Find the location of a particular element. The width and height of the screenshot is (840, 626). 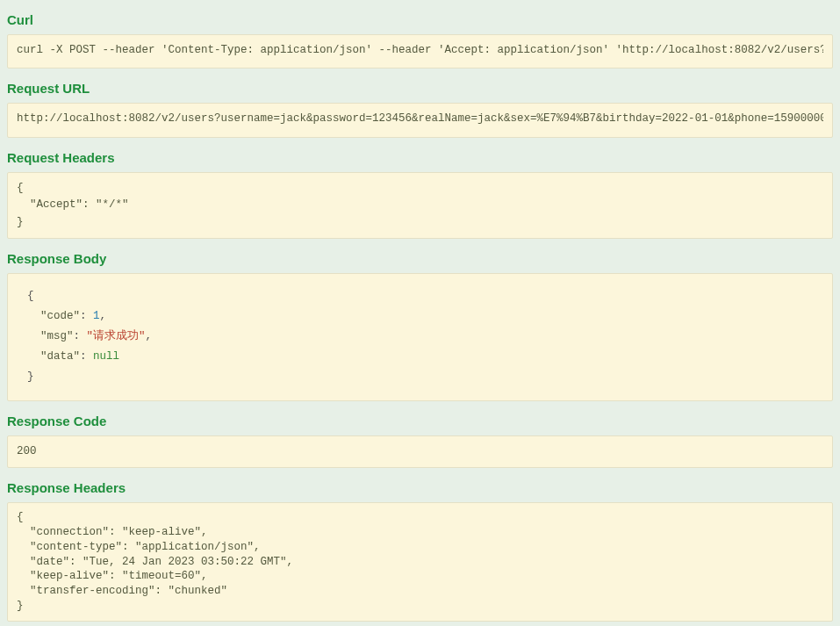

brace-close: } is located at coordinates (31, 377).